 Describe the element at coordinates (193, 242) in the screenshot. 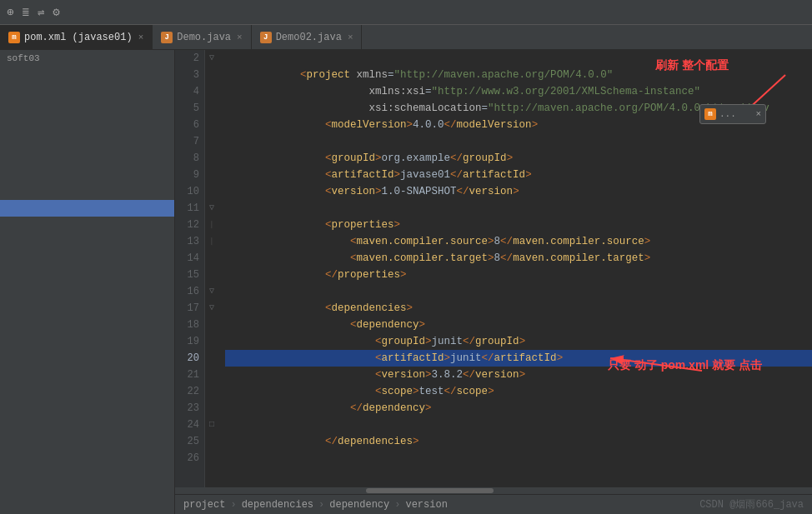

I see `line-num-13: 13` at that location.